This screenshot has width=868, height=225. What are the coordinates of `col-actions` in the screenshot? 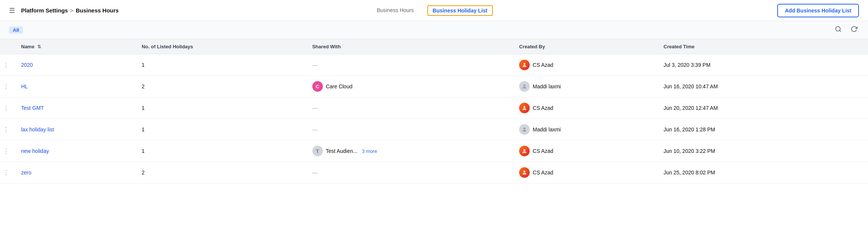 It's located at (852, 47).